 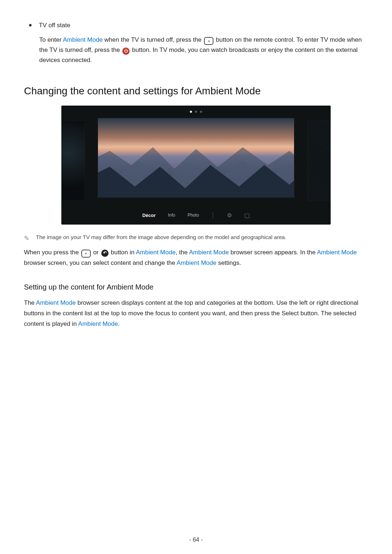 I want to click on bullet-title: TV off state, so click(x=54, y=25).